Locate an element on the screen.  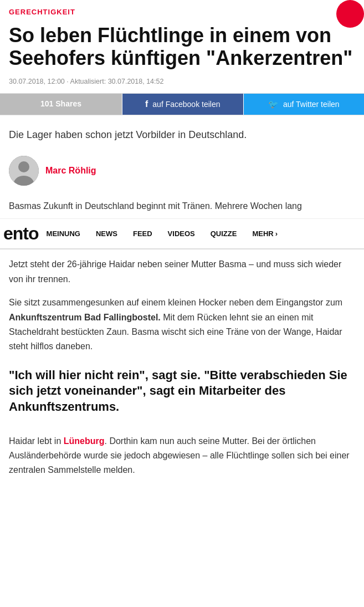
author-name: Marc Röhlig is located at coordinates (71, 171).